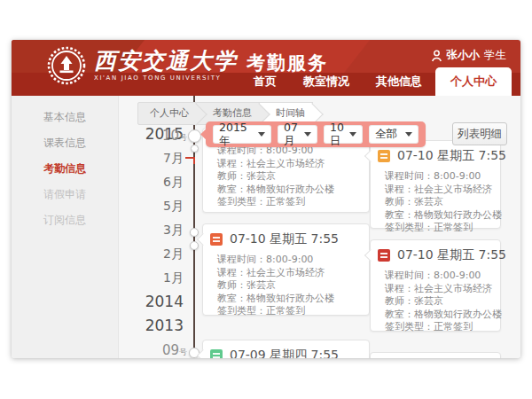 The height and width of the screenshot is (399, 532). I want to click on timeline-period-6月: 6月, so click(155, 183).